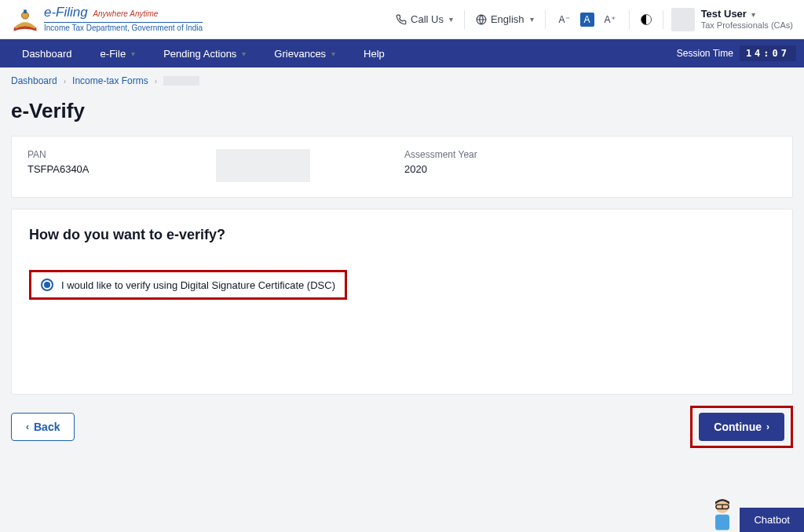 This screenshot has width=804, height=532. What do you see at coordinates (401, 20) in the screenshot?
I see `phone-icon` at bounding box center [401, 20].